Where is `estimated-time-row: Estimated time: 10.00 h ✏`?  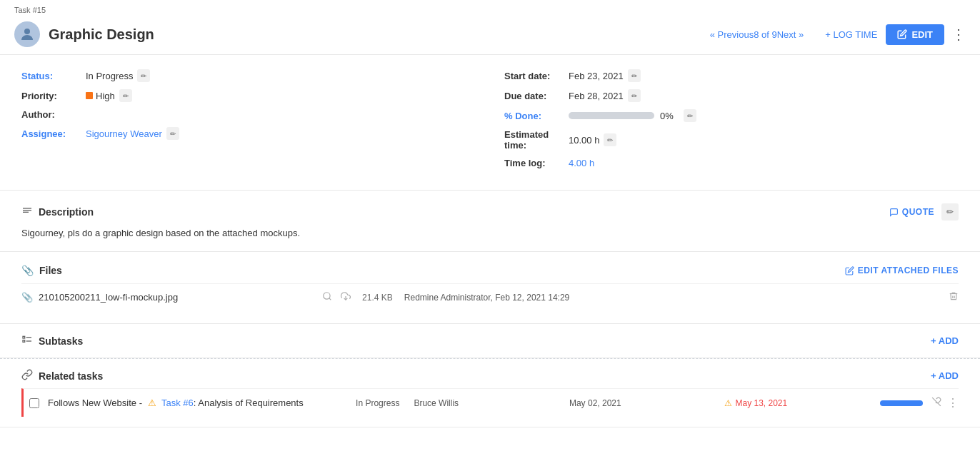
estimated-time-row: Estimated time: 10.00 h ✏ is located at coordinates (731, 140).